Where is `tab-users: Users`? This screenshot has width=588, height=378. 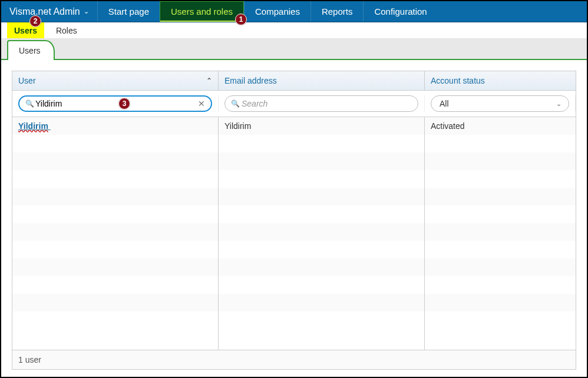
tab-users: Users is located at coordinates (31, 50).